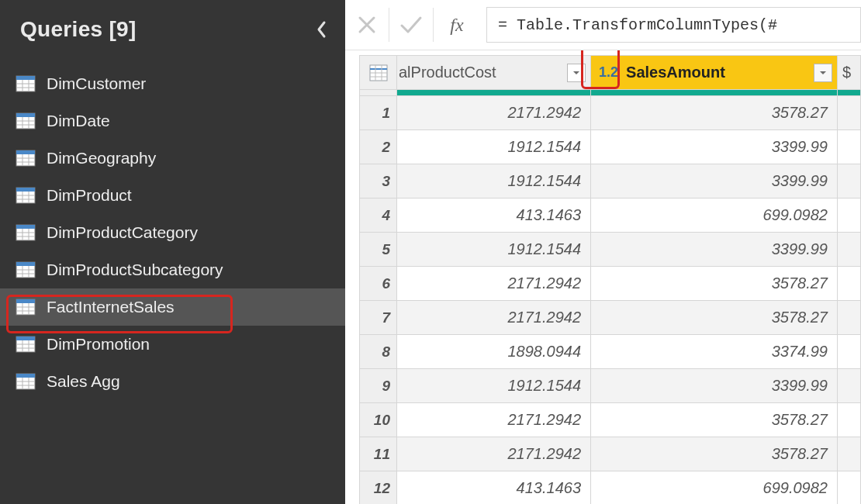  I want to click on query-item: DimGeography, so click(172, 158).